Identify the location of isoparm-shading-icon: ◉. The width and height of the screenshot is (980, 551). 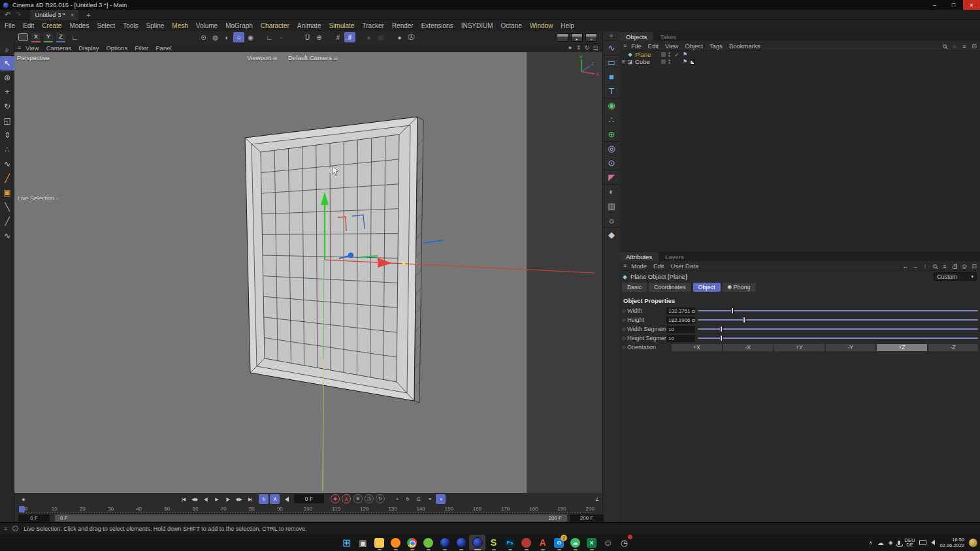
(251, 37).